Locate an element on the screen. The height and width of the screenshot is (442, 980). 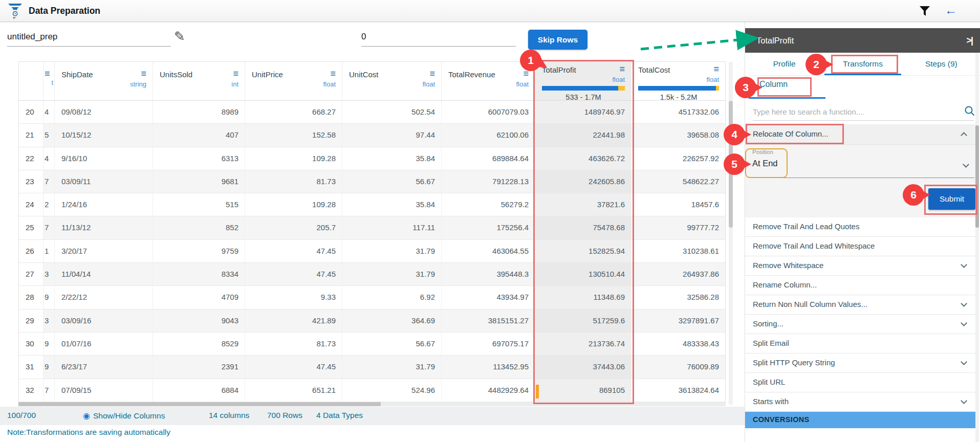
cell-unitssold: 8334 is located at coordinates (199, 274).